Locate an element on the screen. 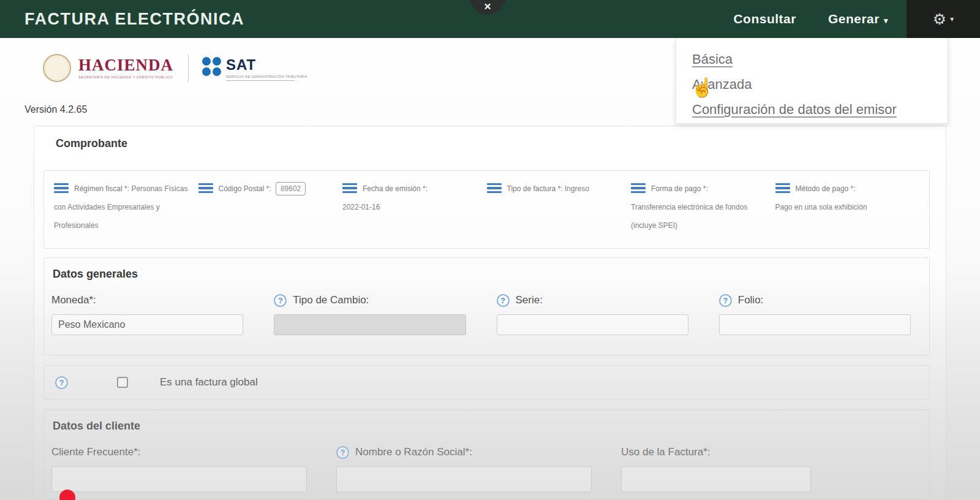  nav-generar: Generar▾ is located at coordinates (858, 19).